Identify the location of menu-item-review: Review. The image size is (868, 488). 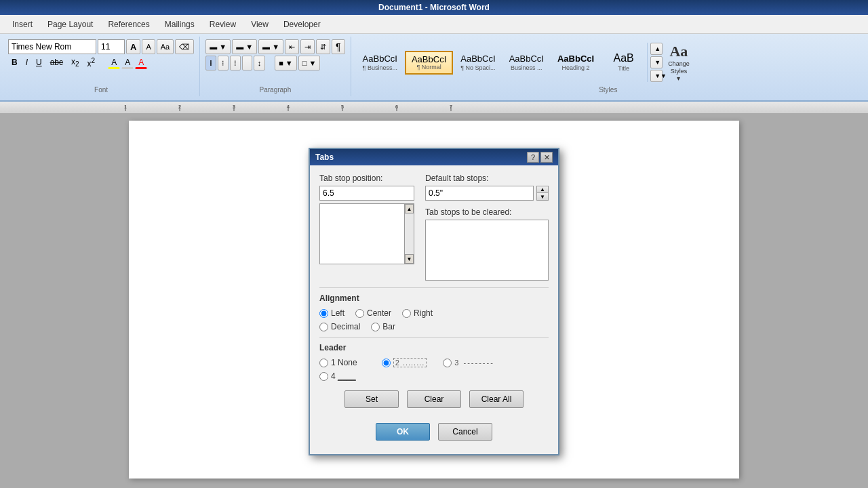
(222, 24).